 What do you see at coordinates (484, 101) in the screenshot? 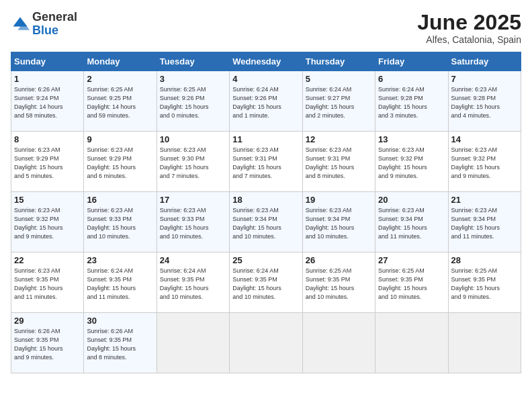
I see `calendar-cell: 7Sunrise: 6:23 AM Sunset: 9:28 PM Daylig…` at bounding box center [484, 101].